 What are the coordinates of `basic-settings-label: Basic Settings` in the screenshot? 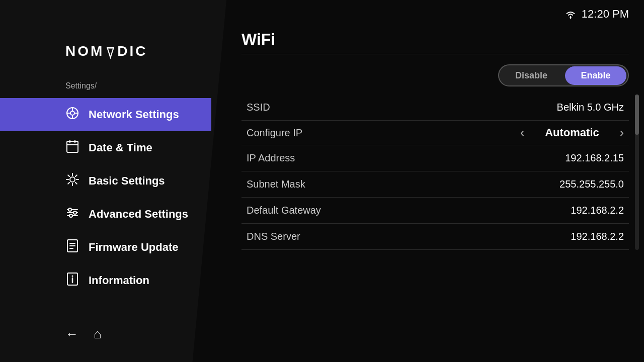 It's located at (127, 181).